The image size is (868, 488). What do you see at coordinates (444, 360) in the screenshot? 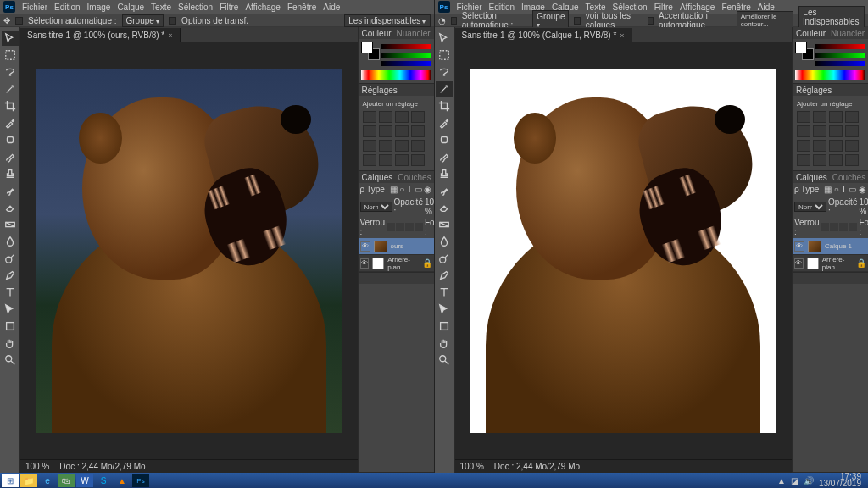
I see `zoom-tool` at bounding box center [444, 360].